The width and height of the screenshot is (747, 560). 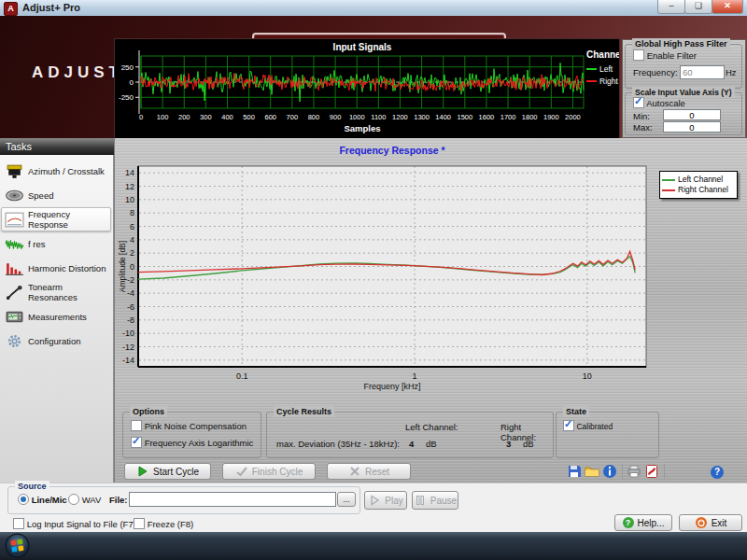 I want to click on log-signal-checkbox: Log Input Signal to File (F7), so click(x=75, y=524).